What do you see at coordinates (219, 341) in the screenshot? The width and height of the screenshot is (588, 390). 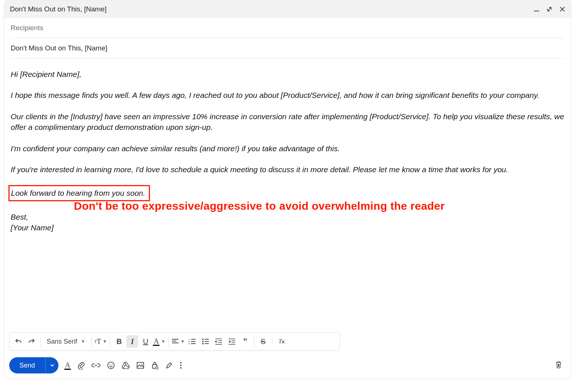 I see `indent-less-button` at bounding box center [219, 341].